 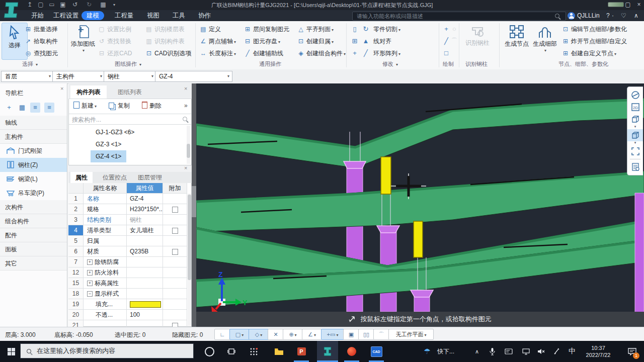 What do you see at coordinates (128, 284) in the screenshot?
I see `table-row: 15+标高属性` at bounding box center [128, 284].